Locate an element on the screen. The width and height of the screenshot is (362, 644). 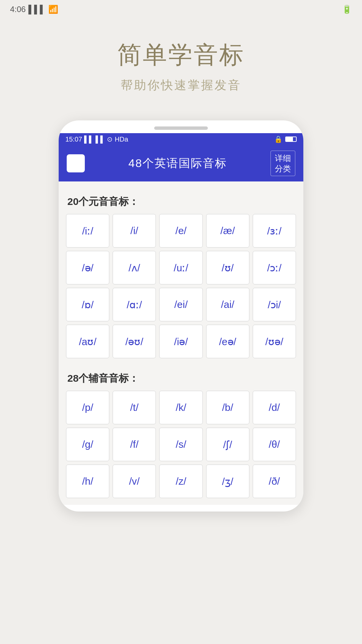
app-title: 简单学音标 is located at coordinates (181, 55).